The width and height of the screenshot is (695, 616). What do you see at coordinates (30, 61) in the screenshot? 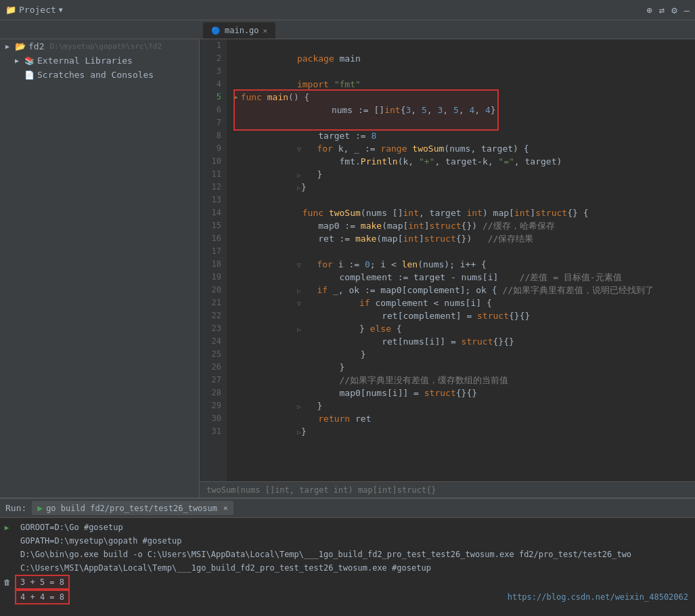
I see `library-icon: 📚` at bounding box center [30, 61].